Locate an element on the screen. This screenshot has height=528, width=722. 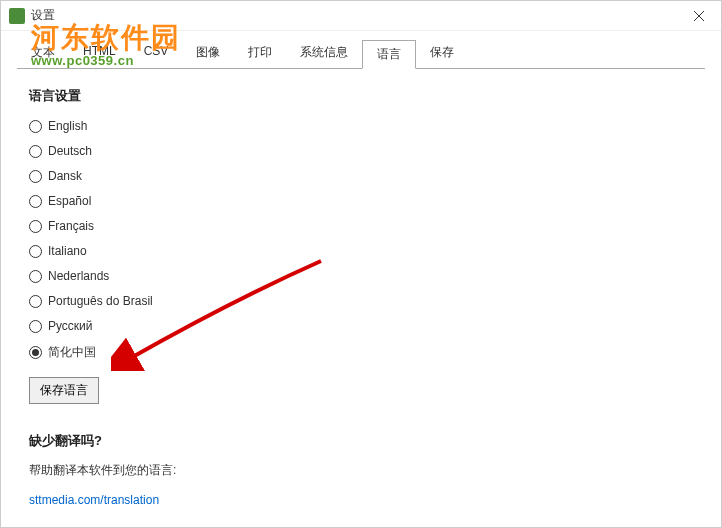
language-option-label: Deutsch is located at coordinates (70, 151).